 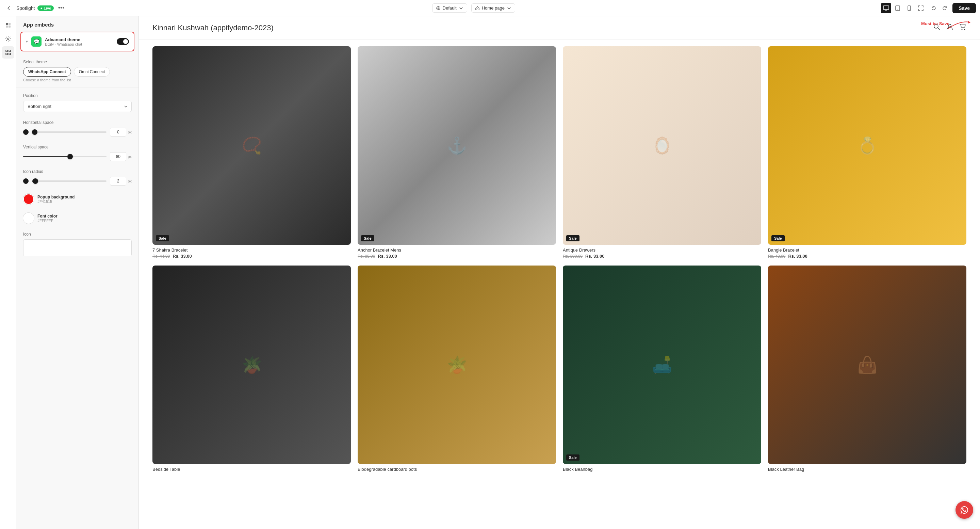 What do you see at coordinates (118, 157) in the screenshot?
I see `vertical-value-input: 80` at bounding box center [118, 157].